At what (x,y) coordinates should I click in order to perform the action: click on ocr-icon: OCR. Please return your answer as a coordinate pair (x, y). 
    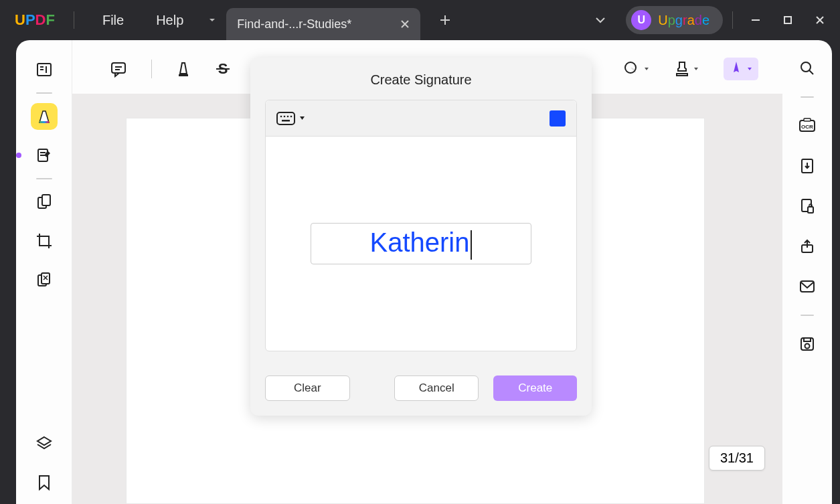
    Looking at the image, I should click on (807, 126).